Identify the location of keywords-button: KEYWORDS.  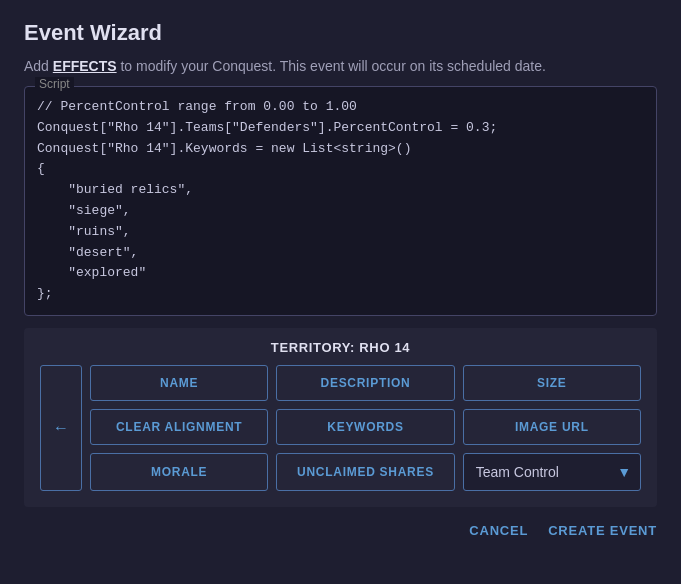
(365, 427).